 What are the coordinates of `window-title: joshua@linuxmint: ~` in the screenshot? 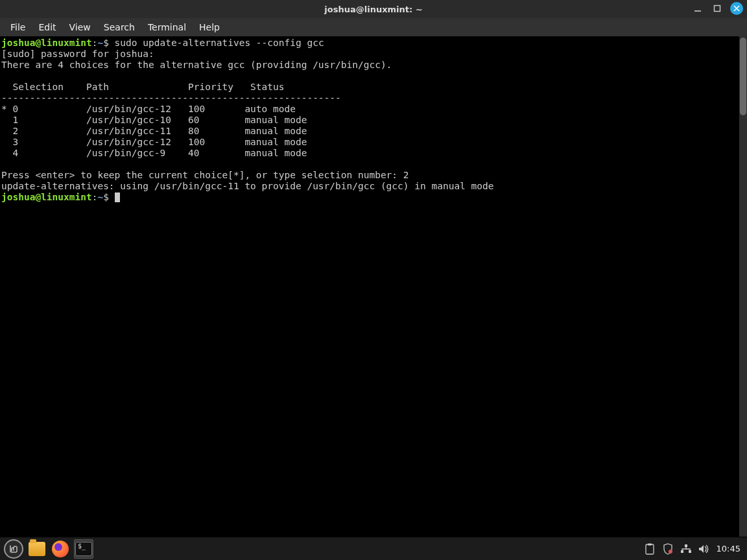 It's located at (374, 9).